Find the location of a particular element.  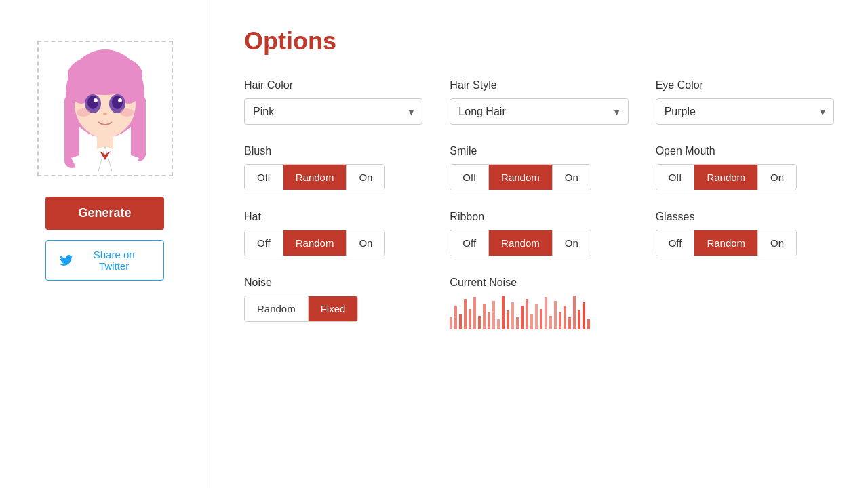

hair-color-group: Hair Color Pink Blonde Brown Black Blue … is located at coordinates (334, 102).